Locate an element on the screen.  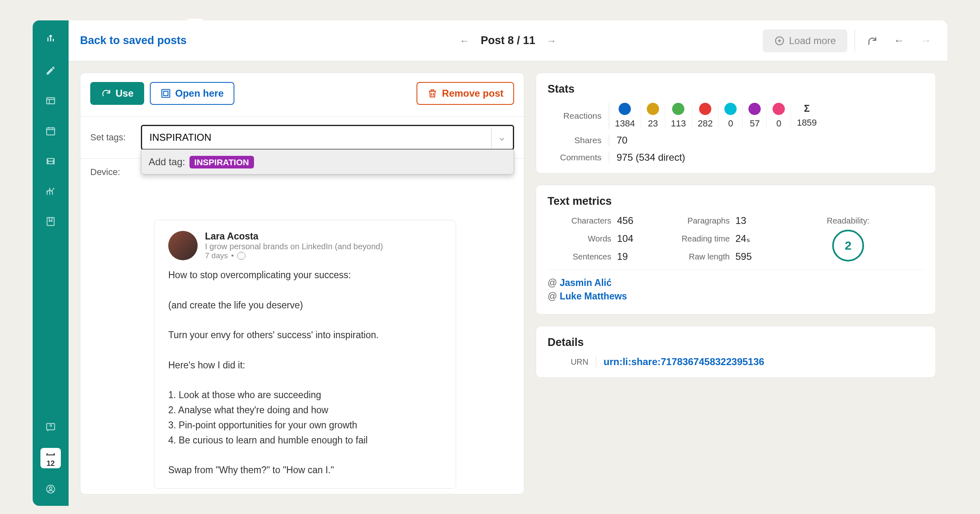
remove-post-button: Remove post is located at coordinates (466, 93).